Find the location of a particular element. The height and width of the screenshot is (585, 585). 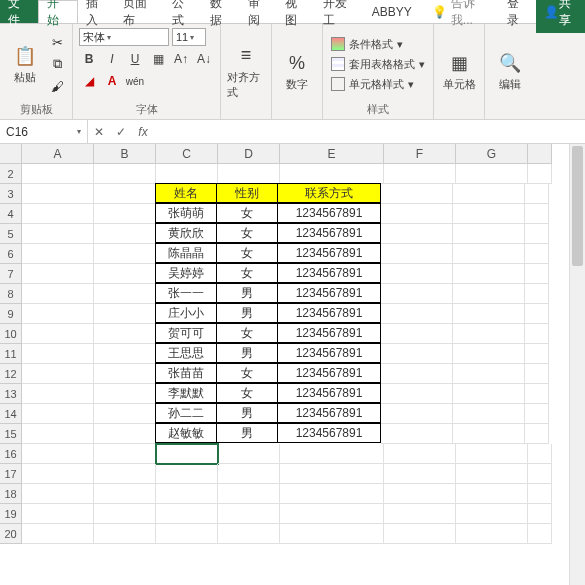

cell: 吴婷婷 is located at coordinates (186, 273).